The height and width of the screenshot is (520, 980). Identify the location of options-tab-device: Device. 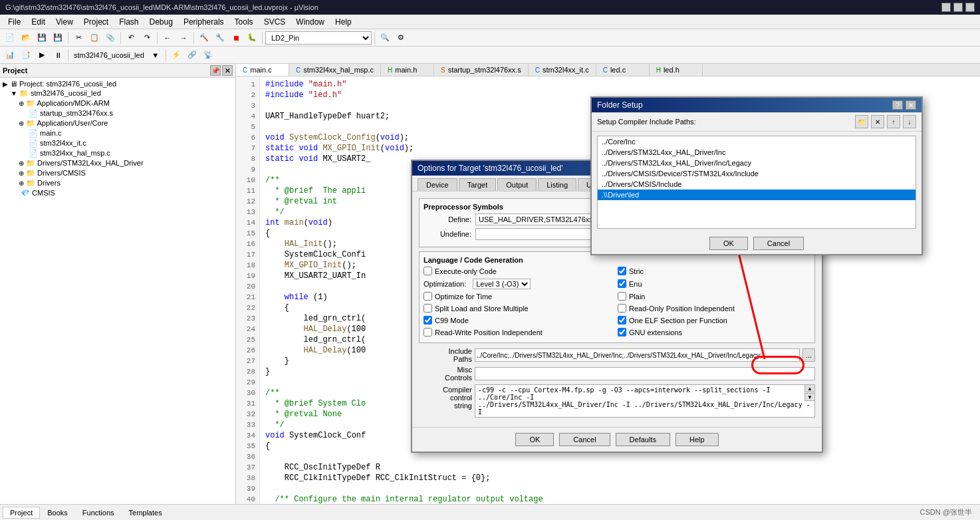
(437, 185).